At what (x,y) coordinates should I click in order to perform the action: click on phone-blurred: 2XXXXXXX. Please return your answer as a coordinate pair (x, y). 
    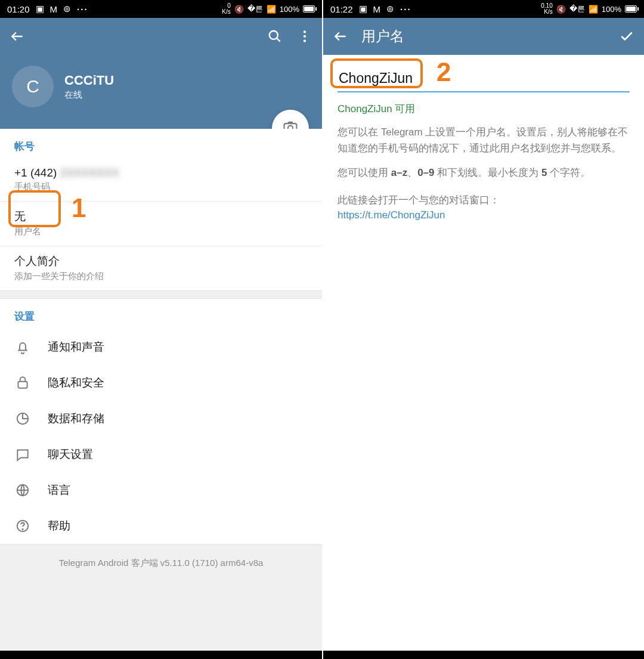
    Looking at the image, I should click on (89, 173).